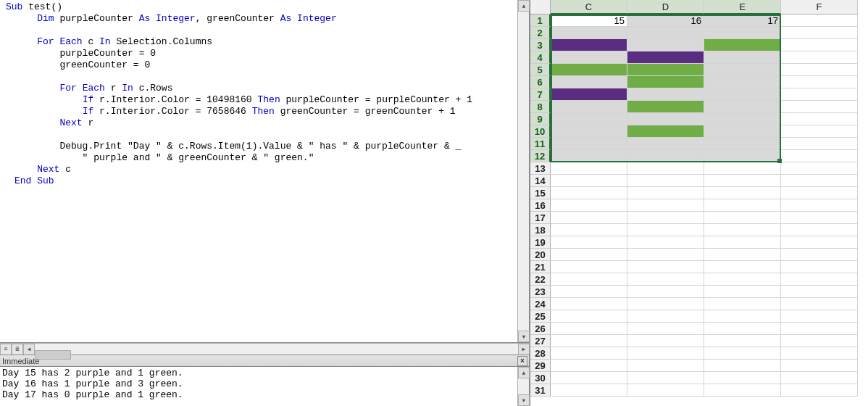 The width and height of the screenshot is (868, 406). Describe the element at coordinates (589, 255) in the screenshot. I see `cell-C20` at that location.